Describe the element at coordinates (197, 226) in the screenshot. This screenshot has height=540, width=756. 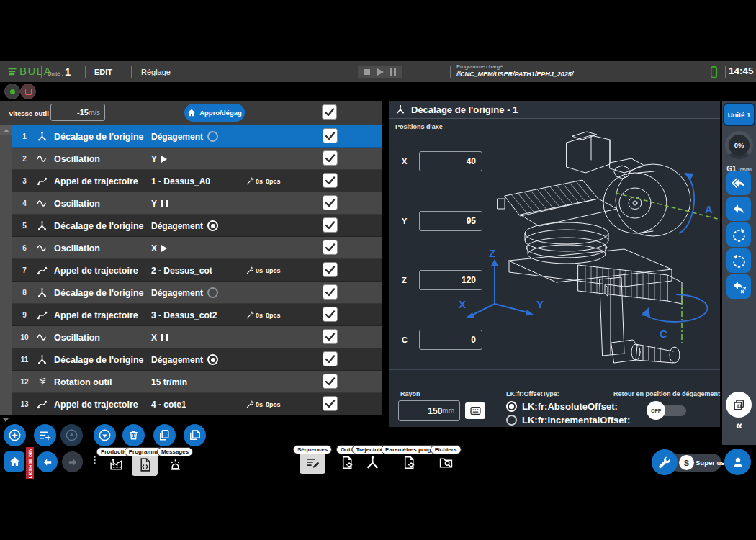
I see `sequence-row: 5Décalage de l'origineDégagement` at that location.